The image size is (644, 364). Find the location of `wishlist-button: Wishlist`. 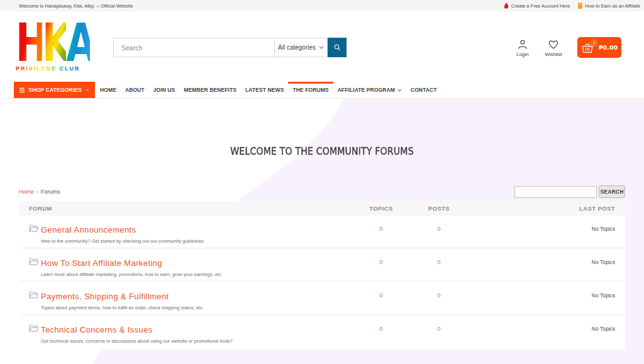

wishlist-button: Wishlist is located at coordinates (553, 48).